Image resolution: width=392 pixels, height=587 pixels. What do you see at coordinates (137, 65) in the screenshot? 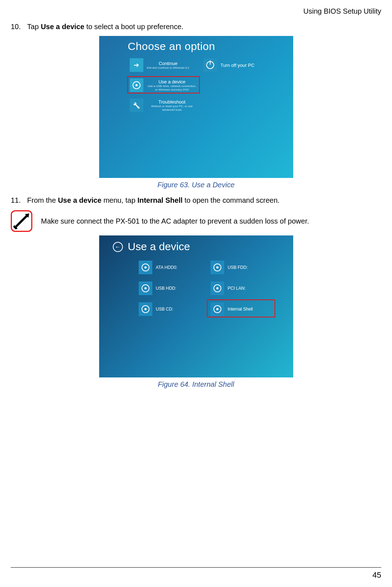
I see `arrow-right-icon` at bounding box center [137, 65].